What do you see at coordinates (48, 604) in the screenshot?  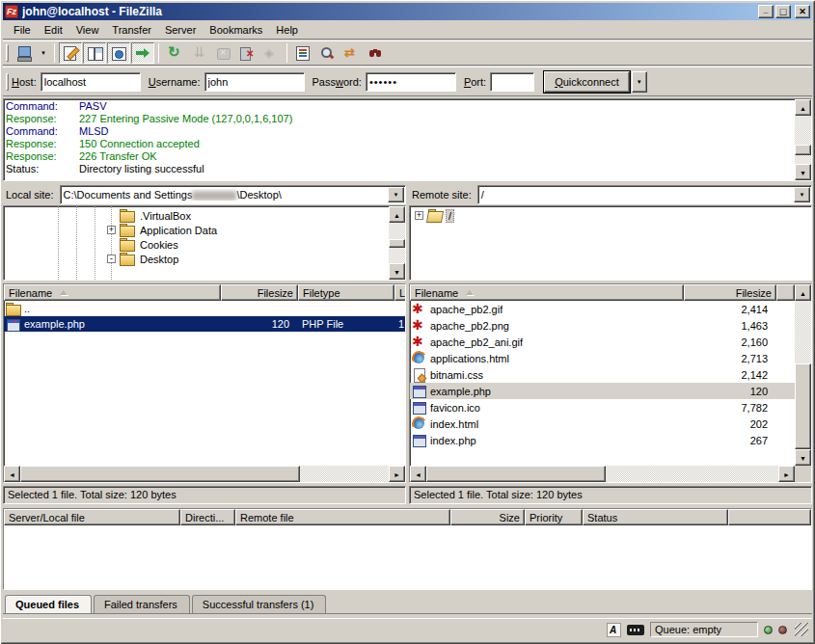 I see `tab-queued-files: Queued files` at bounding box center [48, 604].